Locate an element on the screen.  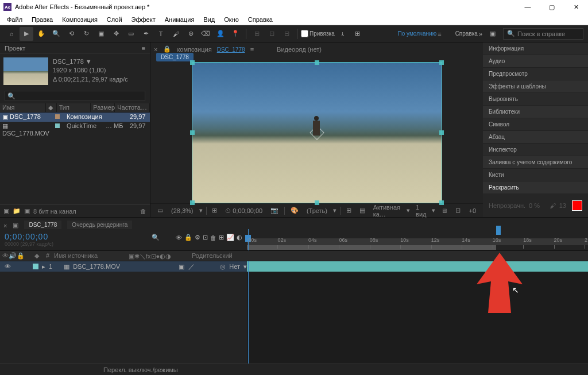
render-queue-tab: Очередь рендеринга is located at coordinates (100, 225).